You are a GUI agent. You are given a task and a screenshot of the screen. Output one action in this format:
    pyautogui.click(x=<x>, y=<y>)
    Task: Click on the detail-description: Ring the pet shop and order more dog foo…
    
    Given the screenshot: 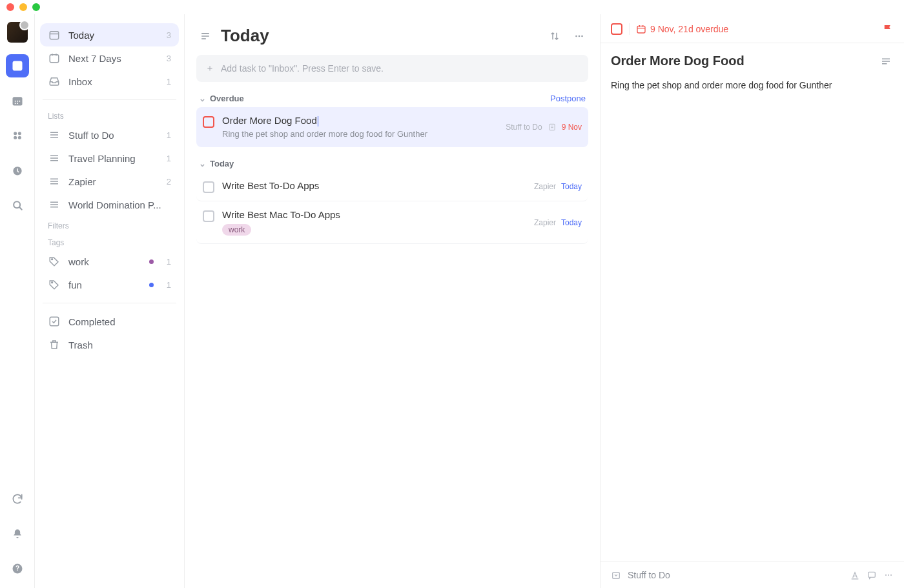 What is the action you would take?
    pyautogui.click(x=752, y=85)
    